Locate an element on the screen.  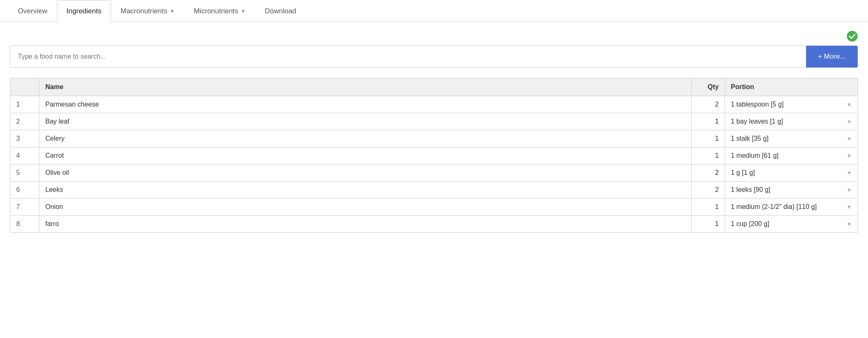
tab-ingredients: Ingredients is located at coordinates (84, 11).